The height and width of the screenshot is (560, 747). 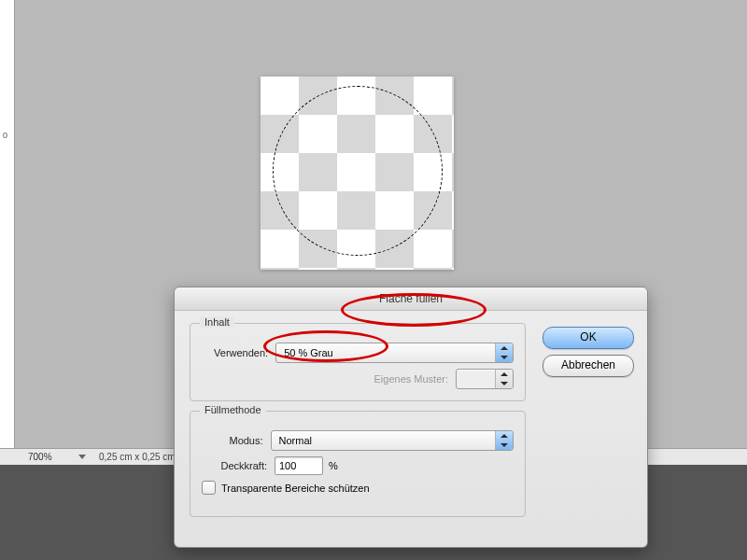 What do you see at coordinates (308, 353) in the screenshot?
I see `use-select-value: 50 % Grau` at bounding box center [308, 353].